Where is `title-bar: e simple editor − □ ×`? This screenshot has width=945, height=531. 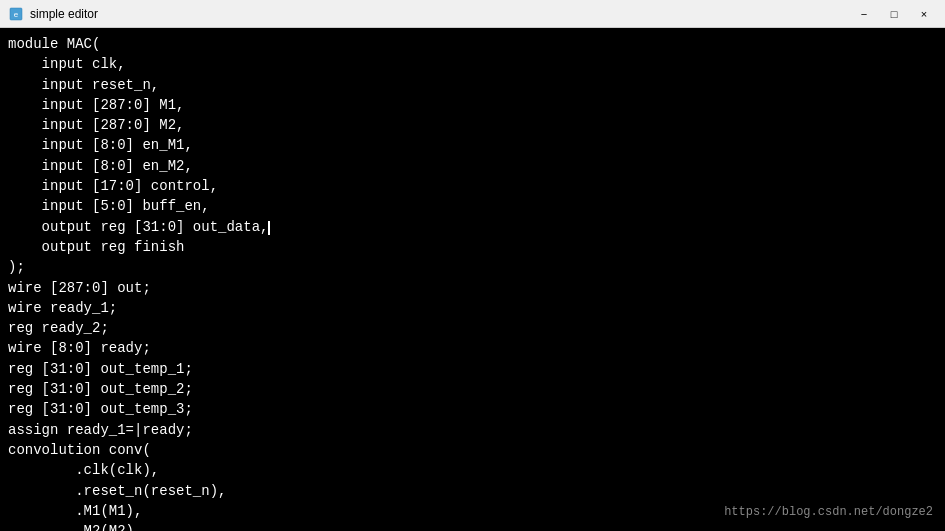 title-bar: e simple editor − □ × is located at coordinates (472, 14).